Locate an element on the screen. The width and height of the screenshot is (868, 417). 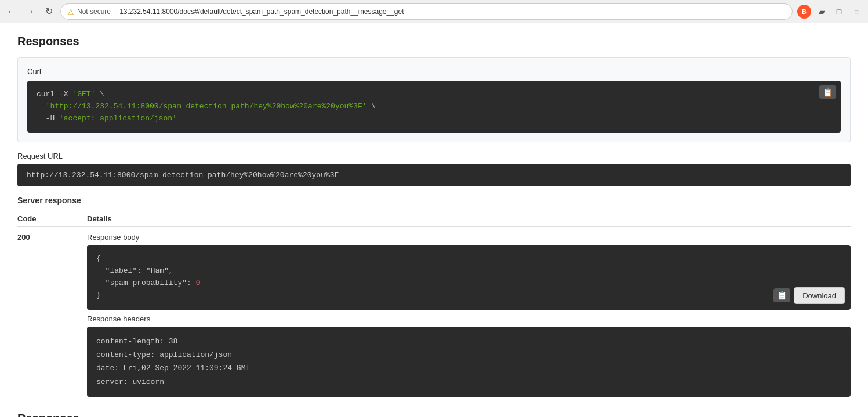
address-bar: △ Not secure | 13.232.54.11:8000/docs#/d… is located at coordinates (427, 12).